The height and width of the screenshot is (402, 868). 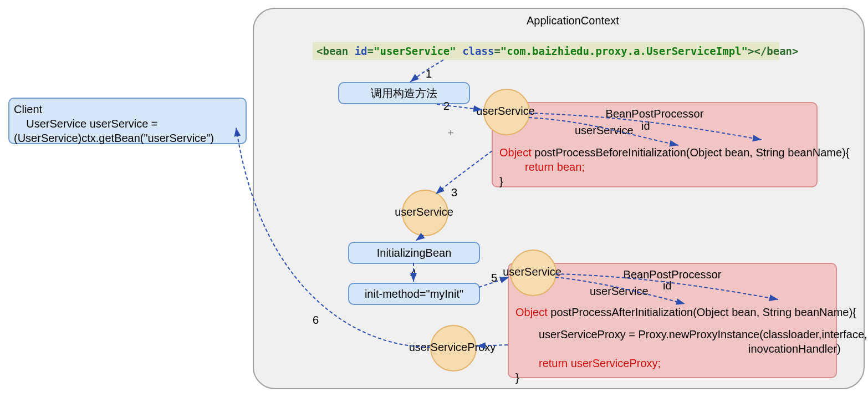 I want to click on step-1-label: 1, so click(x=429, y=74).